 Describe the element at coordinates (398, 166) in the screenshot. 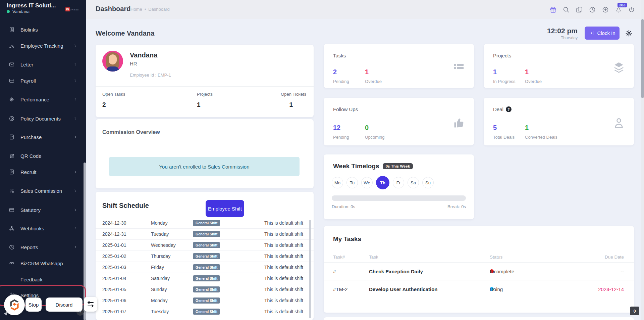

I see `week-total-badge: 0s This Week` at that location.